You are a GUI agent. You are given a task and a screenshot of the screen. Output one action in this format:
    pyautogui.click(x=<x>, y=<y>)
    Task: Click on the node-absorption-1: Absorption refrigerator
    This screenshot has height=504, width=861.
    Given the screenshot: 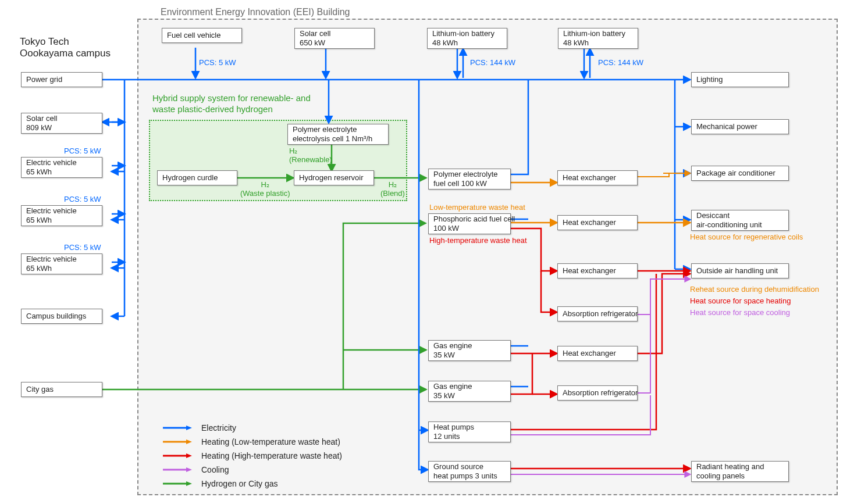 What is the action you would take?
    pyautogui.click(x=597, y=314)
    